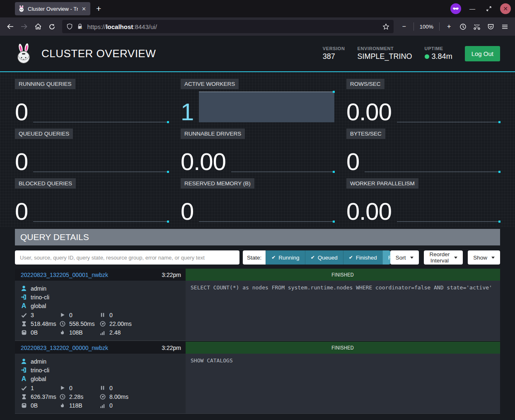  I want to click on running-splits: 0, so click(71, 315).